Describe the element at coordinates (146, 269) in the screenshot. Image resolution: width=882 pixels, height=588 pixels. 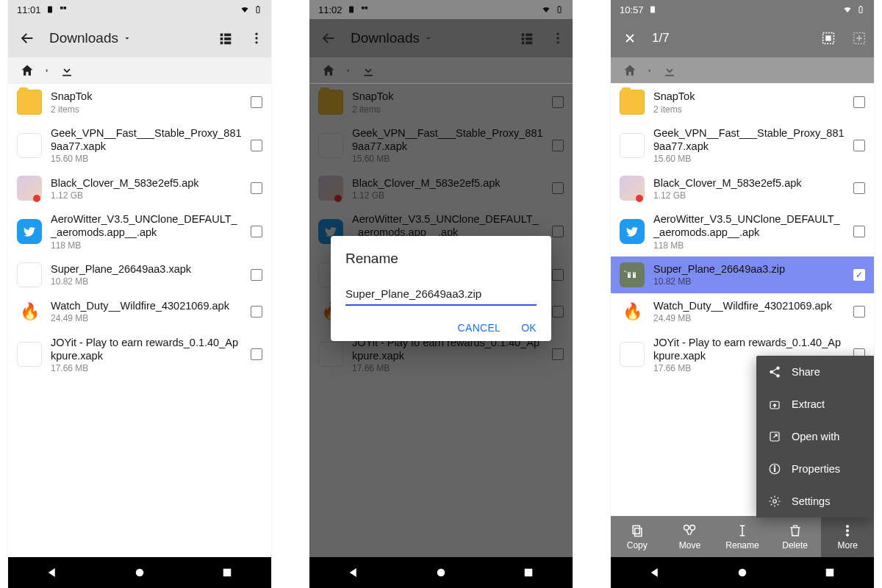
I see `file-name: Super_Plane_26649aa3.xapk` at that location.